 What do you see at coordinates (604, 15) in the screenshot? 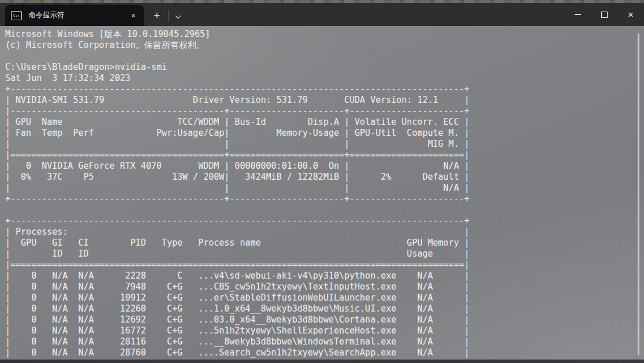
I see `maximize-icon` at bounding box center [604, 15].